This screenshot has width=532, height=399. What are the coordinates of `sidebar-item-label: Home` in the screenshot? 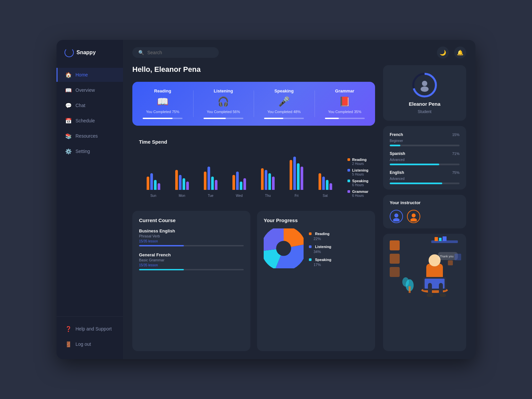 It's located at (82, 75).